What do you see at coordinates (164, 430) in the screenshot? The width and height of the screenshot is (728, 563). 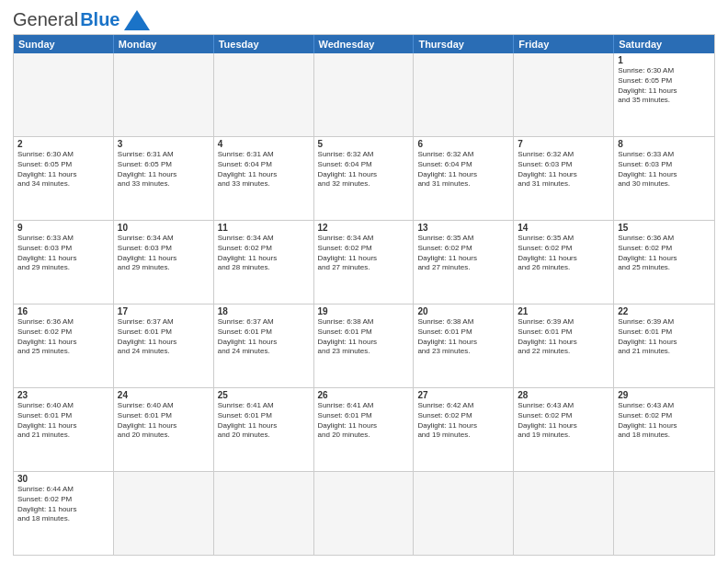 I see `cal-cell-w4-d1: 24Sunrise: 6:40 AM Sunset: 6:01 PM Dayli…` at bounding box center [164, 430].